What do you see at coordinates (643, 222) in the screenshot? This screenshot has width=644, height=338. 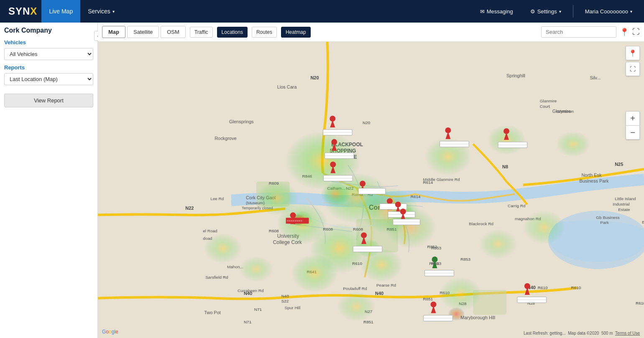 I see `svg-text: Business` at bounding box center [643, 222].